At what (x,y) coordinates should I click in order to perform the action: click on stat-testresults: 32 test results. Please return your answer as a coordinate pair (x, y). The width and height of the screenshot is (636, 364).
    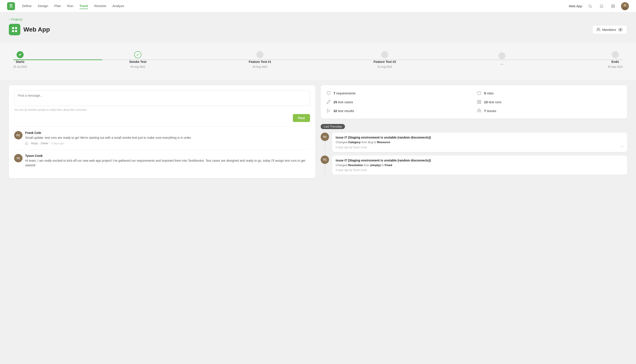
    Looking at the image, I should click on (399, 111).